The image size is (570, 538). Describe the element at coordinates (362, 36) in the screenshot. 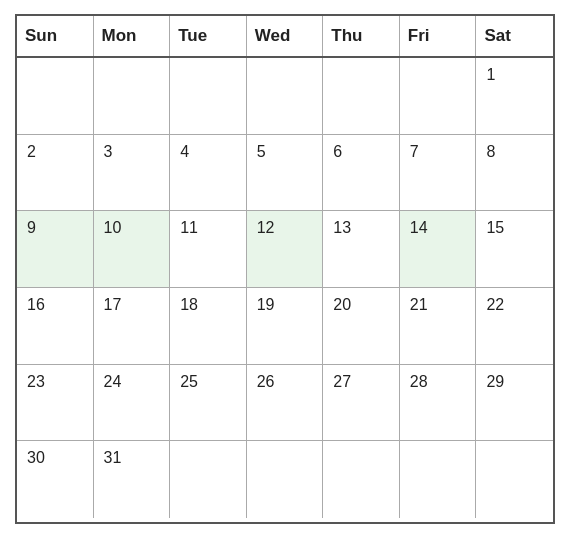

I see `header-cell-thu: Thu` at that location.